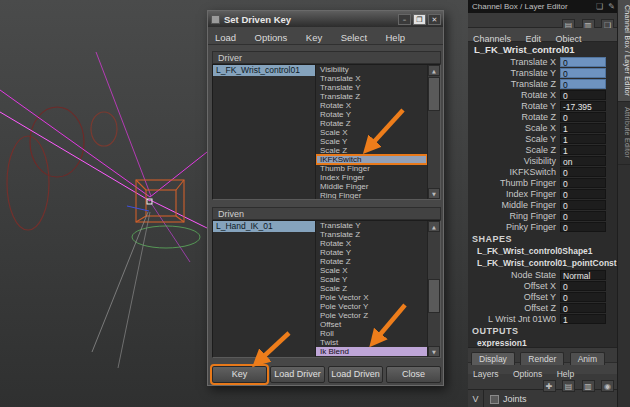 Image resolution: width=630 pixels, height=407 pixels. What do you see at coordinates (420, 20) in the screenshot?
I see `maximize-icon: ❐` at bounding box center [420, 20].